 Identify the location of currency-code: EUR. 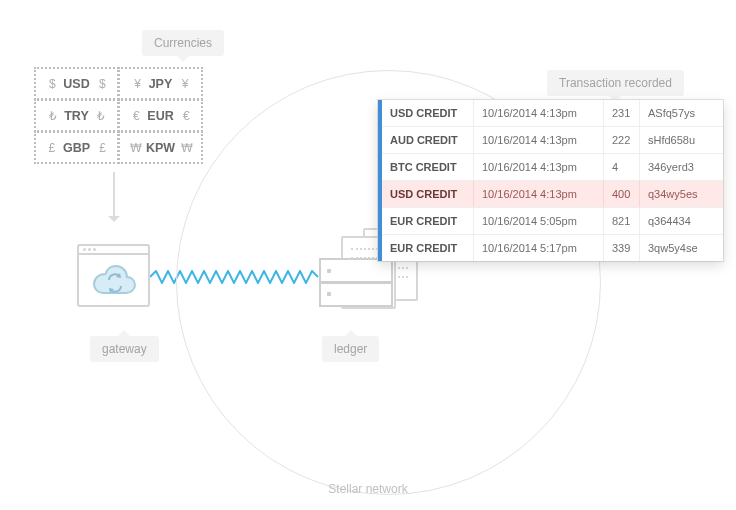
(160, 116).